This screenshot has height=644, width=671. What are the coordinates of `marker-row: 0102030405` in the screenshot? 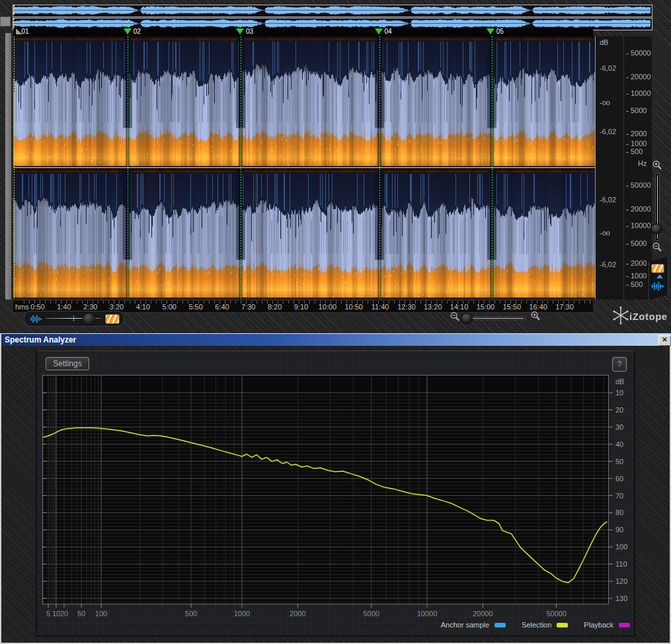 It's located at (303, 32).